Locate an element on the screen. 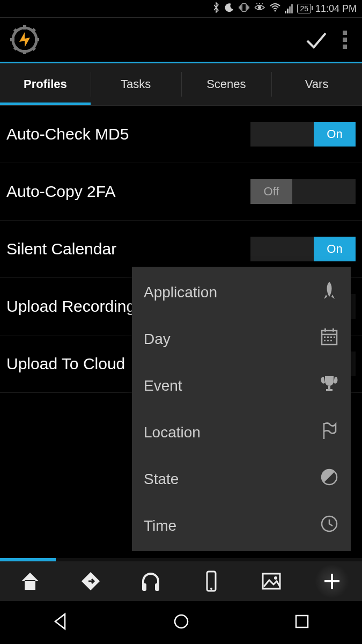 The image size is (362, 644). calendar-icon is located at coordinates (329, 339).